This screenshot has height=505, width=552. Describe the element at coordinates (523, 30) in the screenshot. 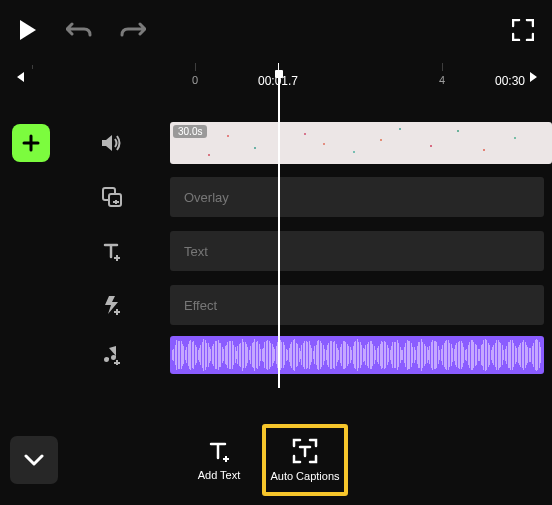

I see `fullscreen-button` at that location.